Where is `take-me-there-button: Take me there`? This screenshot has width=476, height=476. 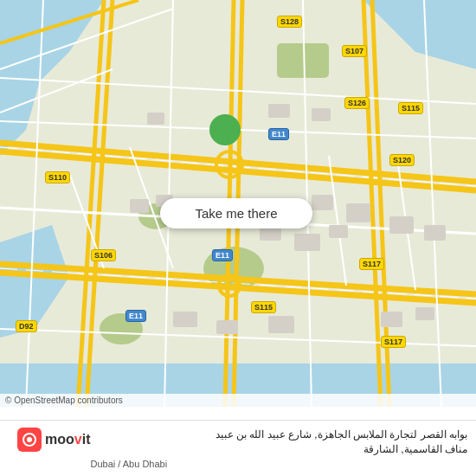
take-me-there-button: Take me there is located at coordinates (236, 213).